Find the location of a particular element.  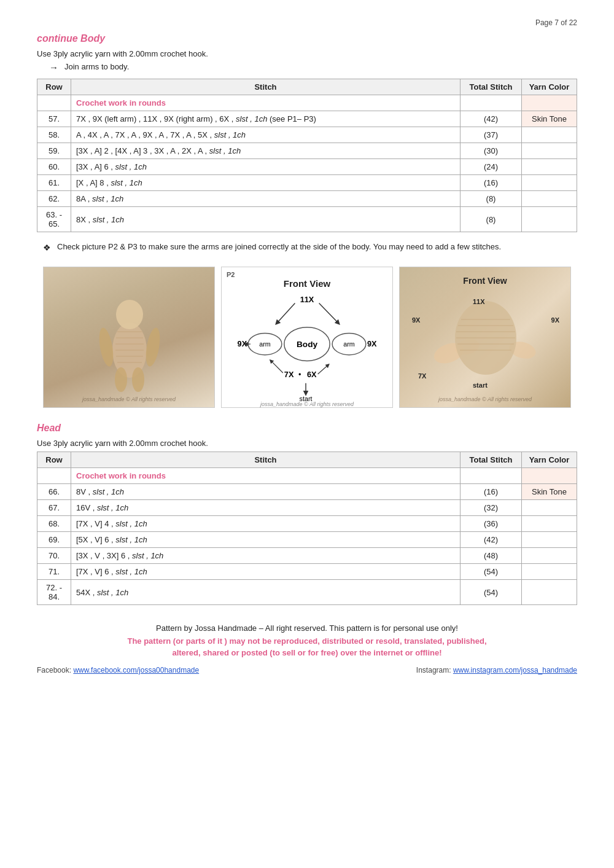

p2-diagram-svg: 11X arm Body arm 9X is located at coordinates (307, 345).